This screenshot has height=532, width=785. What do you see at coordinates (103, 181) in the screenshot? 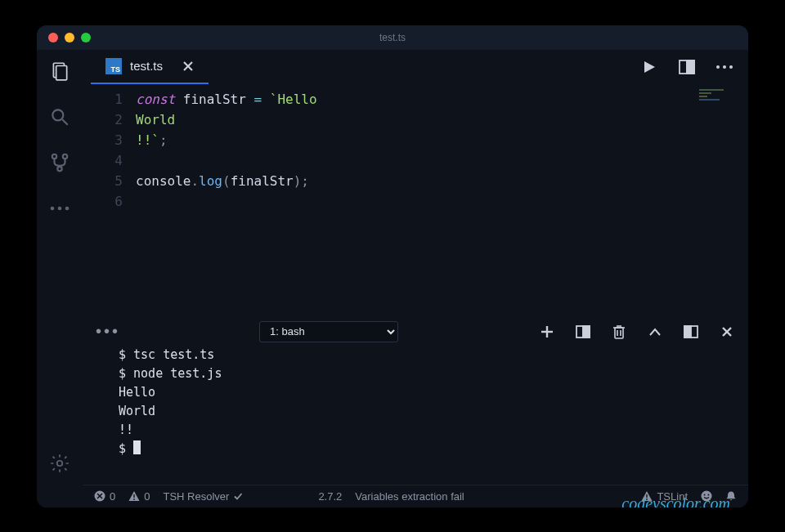
I see `line-number: 5` at bounding box center [103, 181].